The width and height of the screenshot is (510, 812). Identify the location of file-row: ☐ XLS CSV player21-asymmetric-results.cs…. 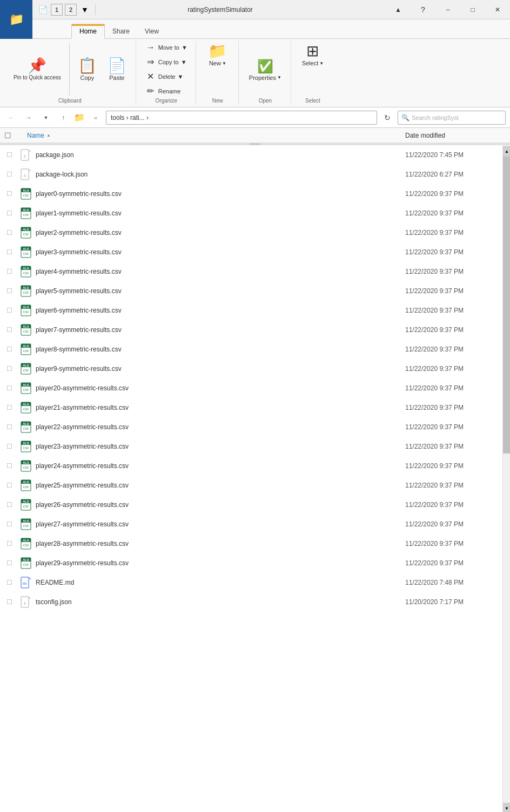
(255, 408).